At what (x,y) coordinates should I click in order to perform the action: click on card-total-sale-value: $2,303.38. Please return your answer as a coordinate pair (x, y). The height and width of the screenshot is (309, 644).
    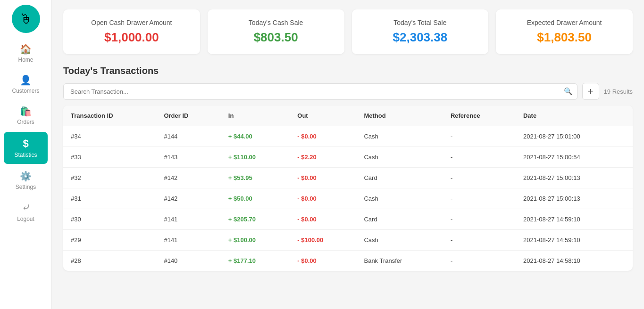
    Looking at the image, I should click on (420, 38).